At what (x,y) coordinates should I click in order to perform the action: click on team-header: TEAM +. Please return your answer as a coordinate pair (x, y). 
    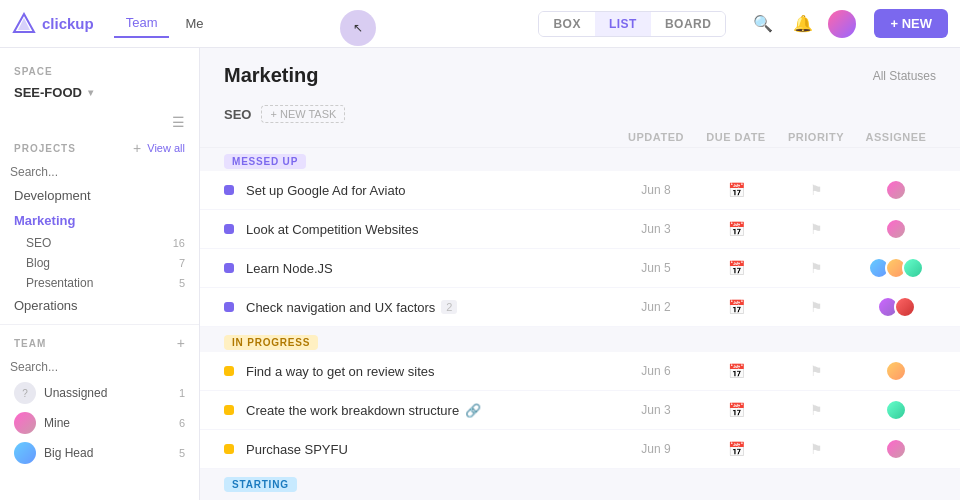
    Looking at the image, I should click on (100, 343).